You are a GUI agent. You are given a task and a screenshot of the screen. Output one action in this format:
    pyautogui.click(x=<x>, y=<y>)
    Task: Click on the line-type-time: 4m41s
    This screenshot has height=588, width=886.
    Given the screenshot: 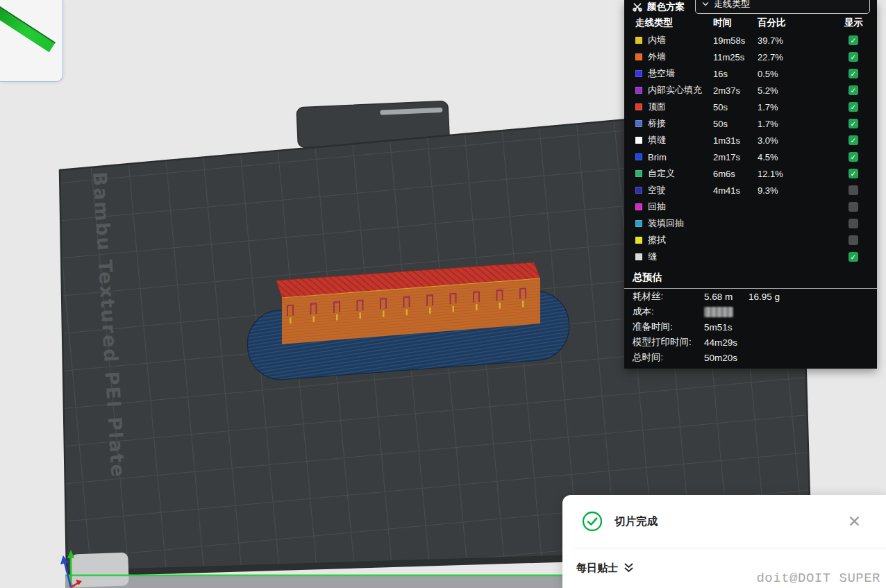 What is the action you would take?
    pyautogui.click(x=735, y=190)
    